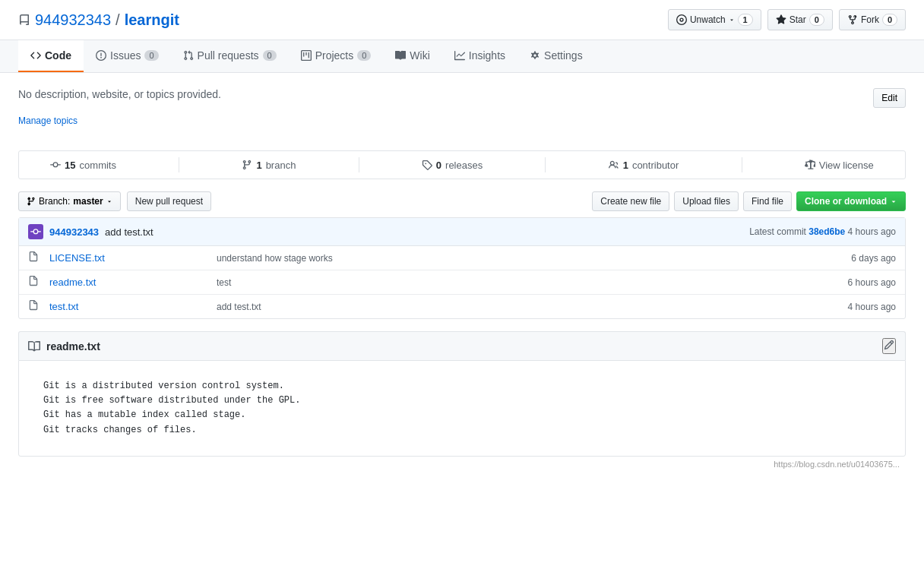 The image size is (924, 569). What do you see at coordinates (850, 283) in the screenshot?
I see `file-time: 6 hours ago` at bounding box center [850, 283].